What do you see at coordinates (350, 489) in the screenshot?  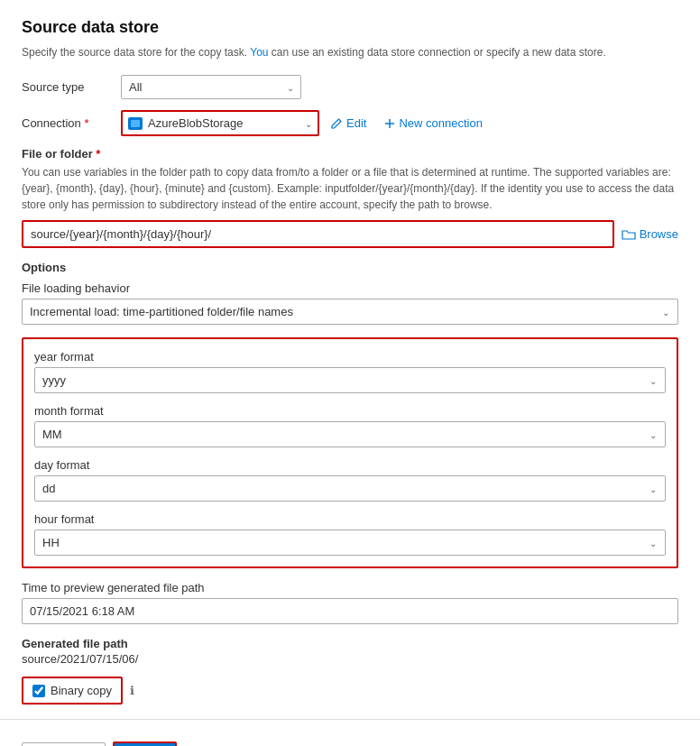 I see `day-format-select: dd d` at bounding box center [350, 489].